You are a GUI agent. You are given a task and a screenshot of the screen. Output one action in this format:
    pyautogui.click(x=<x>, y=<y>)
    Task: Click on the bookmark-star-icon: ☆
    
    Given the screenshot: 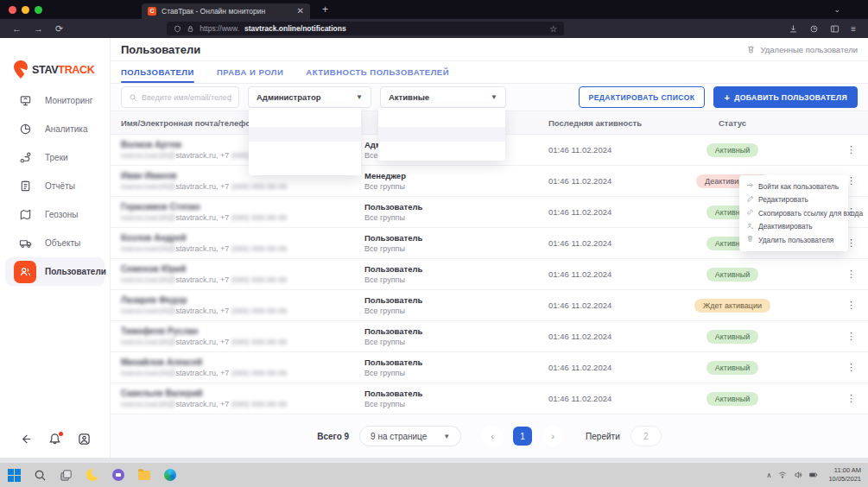 What is the action you would take?
    pyautogui.click(x=553, y=29)
    